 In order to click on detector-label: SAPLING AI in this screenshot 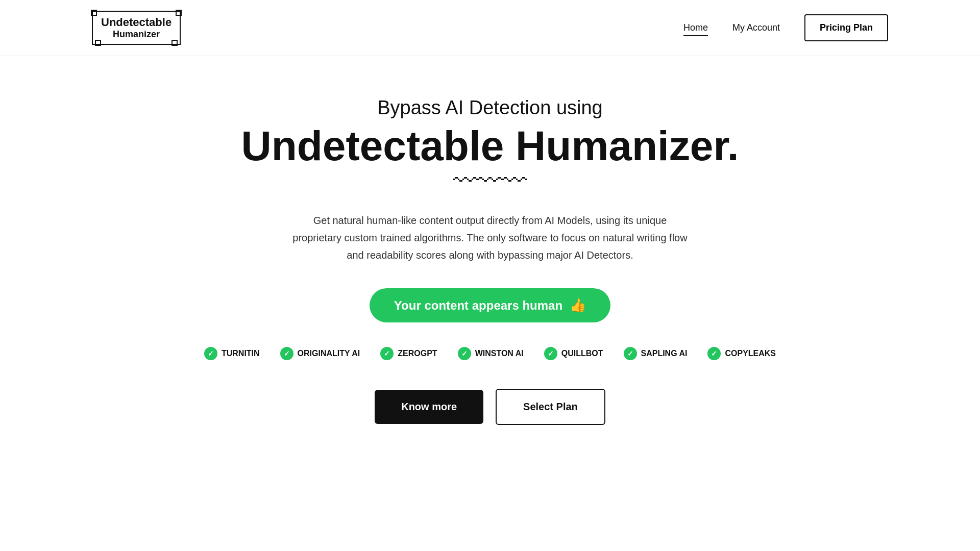, I will do `click(665, 354)`.